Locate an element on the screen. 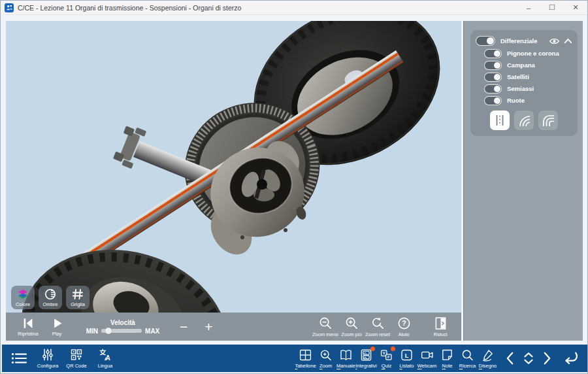  toggle-semiassi is located at coordinates (493, 89).